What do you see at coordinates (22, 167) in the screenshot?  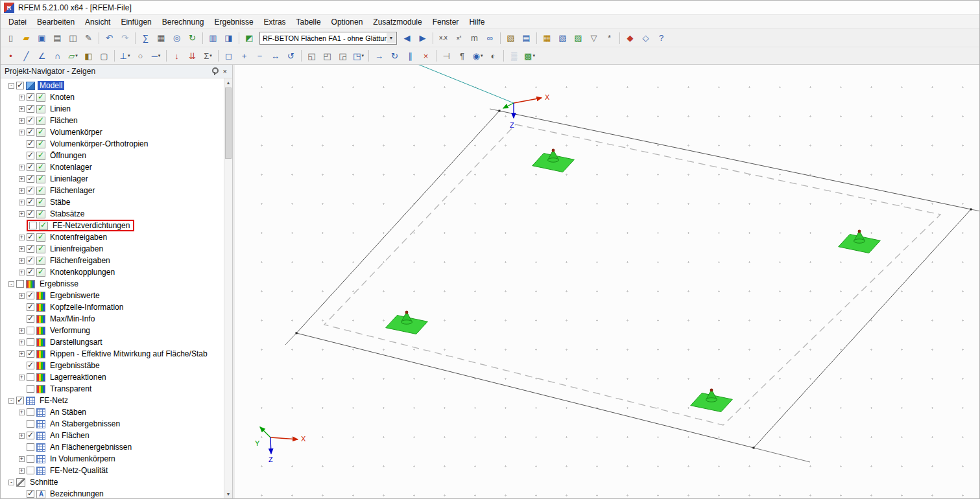 I see `expander-knotenlager: +` at bounding box center [22, 167].